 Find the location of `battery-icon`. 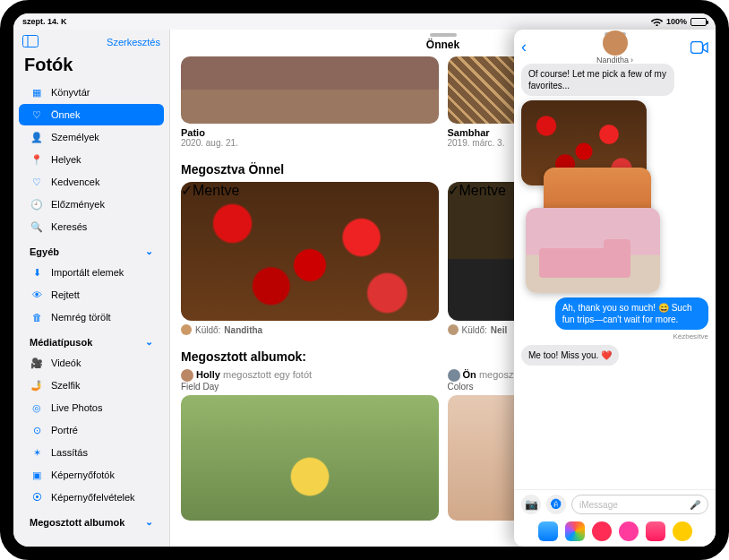

battery-icon is located at coordinates (699, 22).